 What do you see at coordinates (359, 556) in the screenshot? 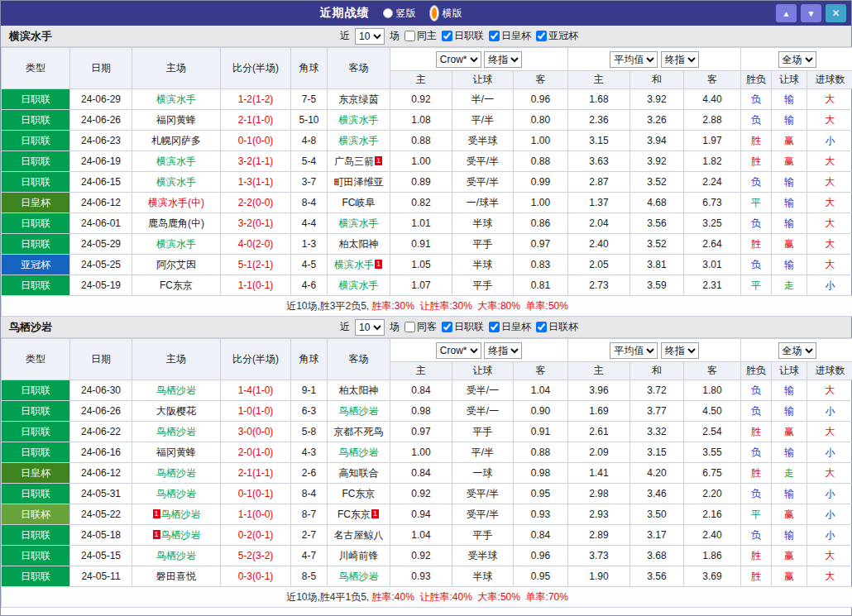
I see `team-link: 川崎前锋` at bounding box center [359, 556].